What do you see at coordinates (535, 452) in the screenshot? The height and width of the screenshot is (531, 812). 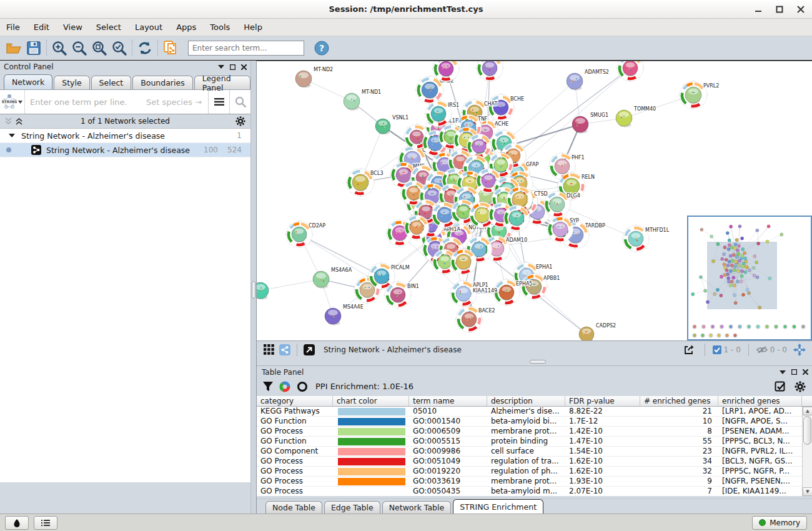 I see `table-row: GO ComponentGO:0009986cell surface1.54E-…` at bounding box center [535, 452].